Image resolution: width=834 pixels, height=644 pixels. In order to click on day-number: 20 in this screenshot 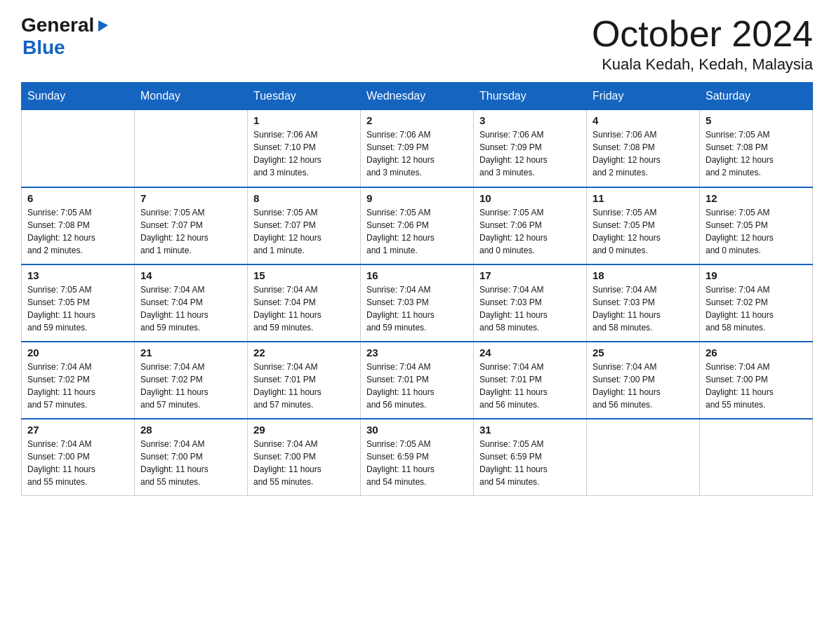, I will do `click(78, 352)`.